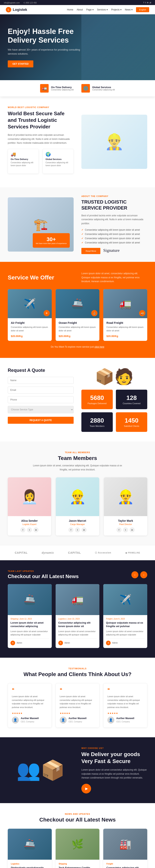  What do you see at coordinates (78, 521) in the screenshot?
I see `member2-name: Jason Marcet` at bounding box center [78, 521].